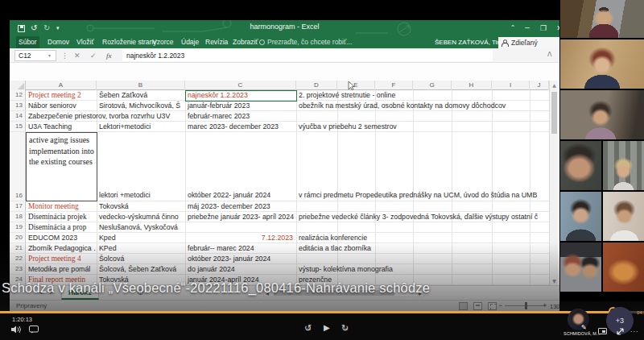 The image size is (644, 340). I want to click on cell-c13: január-február 2023, so click(241, 106).